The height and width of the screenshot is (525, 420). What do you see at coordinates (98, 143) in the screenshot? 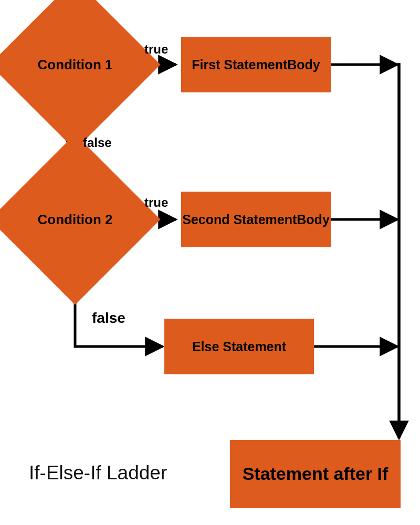
I see `edge-label-cond1-false: false` at bounding box center [98, 143].